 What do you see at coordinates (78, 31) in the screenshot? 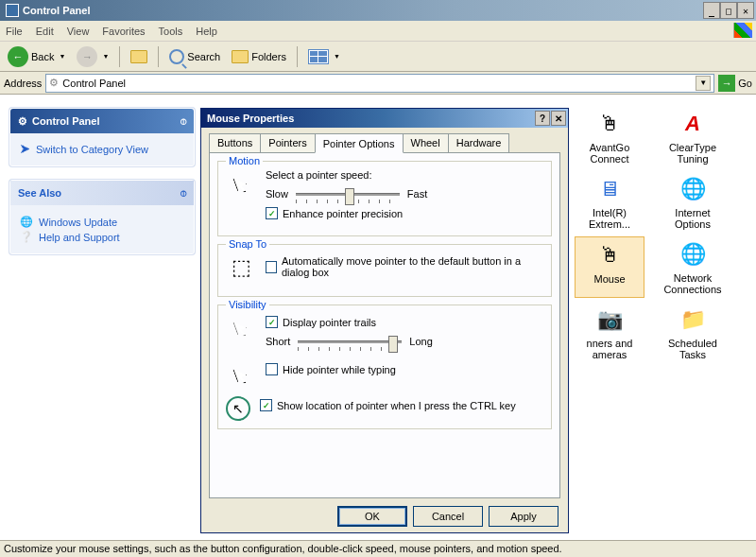
I see `menu-view: View` at bounding box center [78, 31].